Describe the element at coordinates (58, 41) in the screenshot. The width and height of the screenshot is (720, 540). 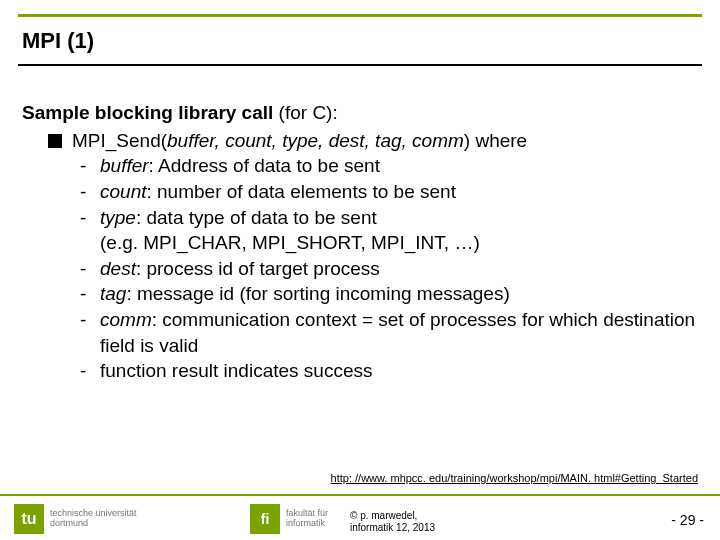
I see `slide-title: MPI (1)` at that location.